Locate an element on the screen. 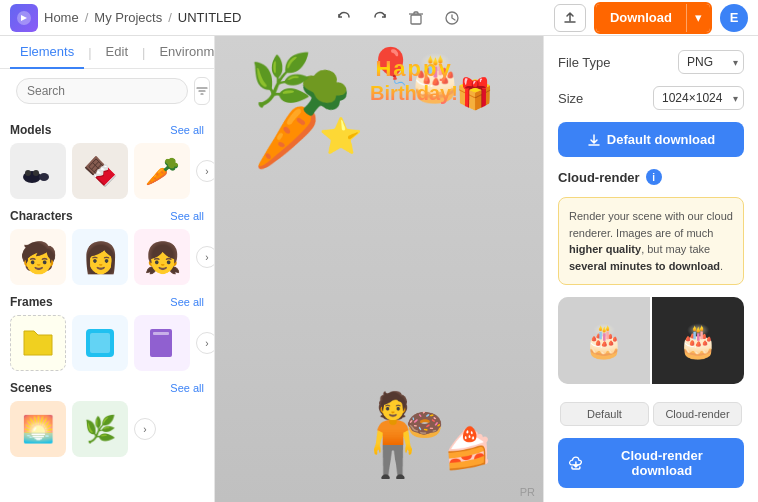 This screenshot has height=502, width=758. frames-title: Frames is located at coordinates (32, 302).